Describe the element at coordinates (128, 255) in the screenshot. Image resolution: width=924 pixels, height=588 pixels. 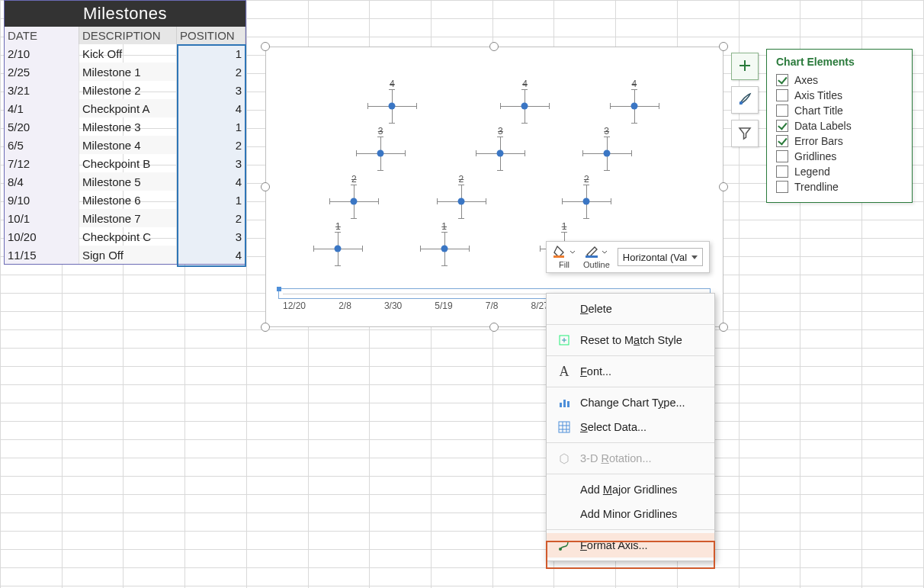
I see `cell-description: Sign Off` at that location.